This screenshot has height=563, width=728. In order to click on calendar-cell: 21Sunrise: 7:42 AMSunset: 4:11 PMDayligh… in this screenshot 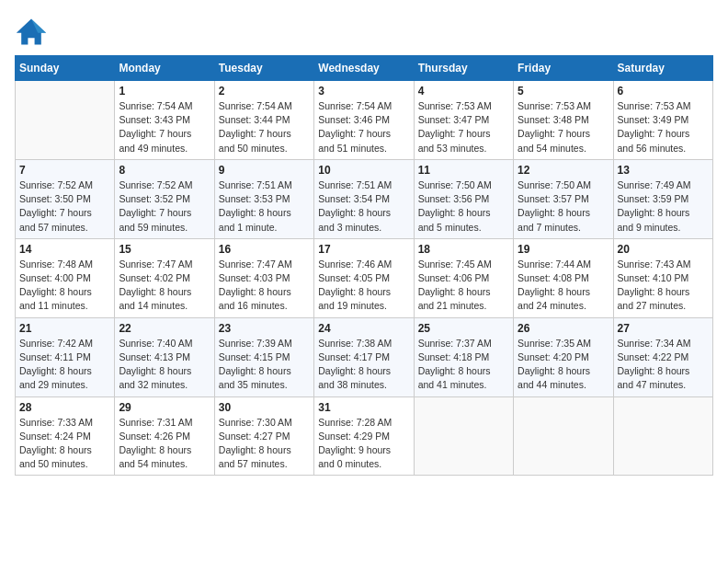, I will do `click(65, 357)`.